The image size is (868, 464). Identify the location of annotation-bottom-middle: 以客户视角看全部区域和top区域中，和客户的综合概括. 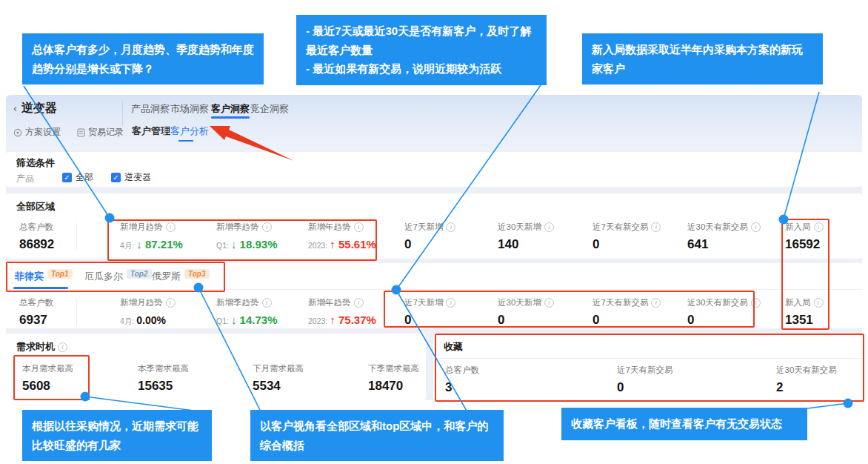
(377, 436).